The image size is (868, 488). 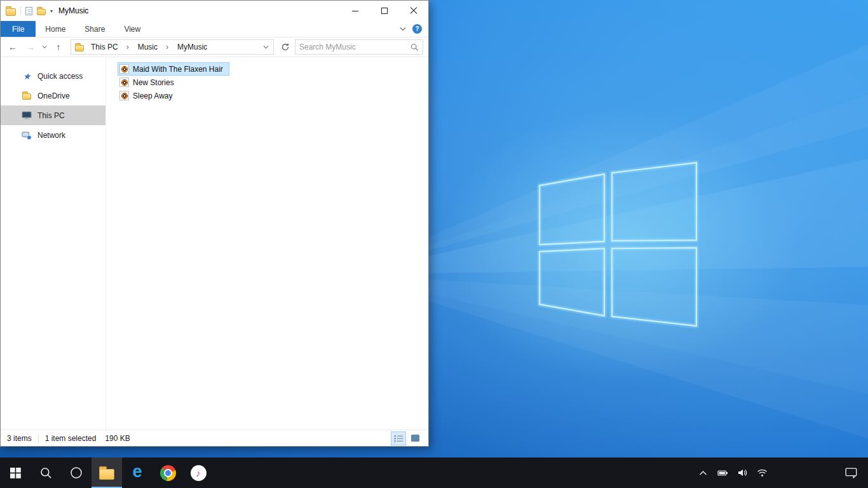 I want to click on folder-icon, so click(x=107, y=474).